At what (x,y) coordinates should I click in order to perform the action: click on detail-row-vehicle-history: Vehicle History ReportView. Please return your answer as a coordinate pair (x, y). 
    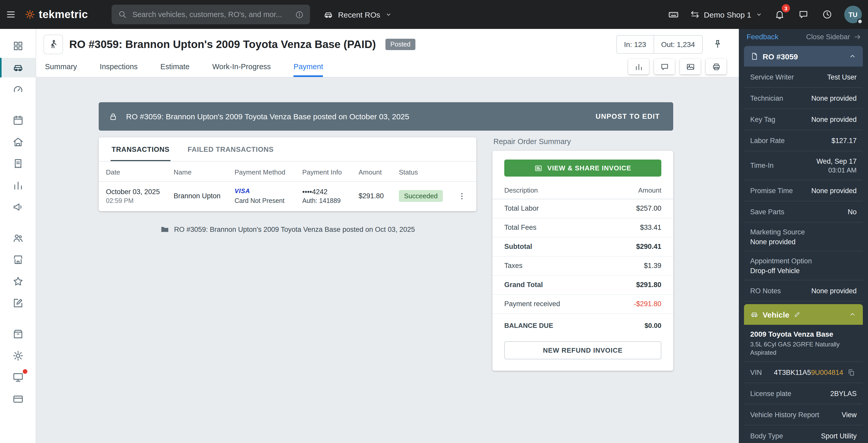
    Looking at the image, I should click on (803, 415).